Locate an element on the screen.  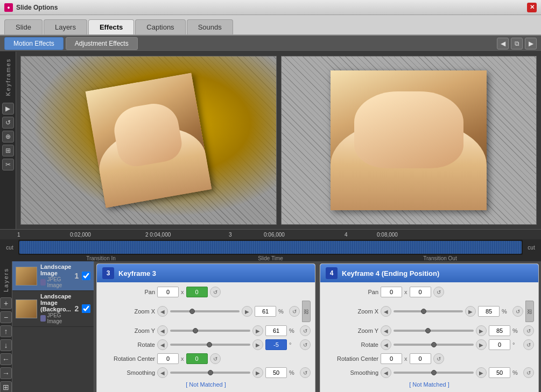
kf4-rotate-slider is located at coordinates (434, 345).